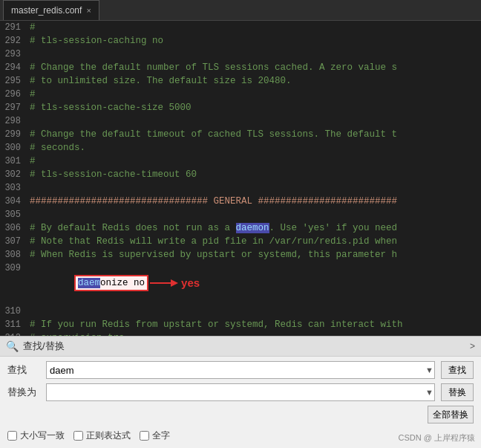  What do you see at coordinates (240, 188) in the screenshot?
I see `code-line: 303` at bounding box center [240, 188].